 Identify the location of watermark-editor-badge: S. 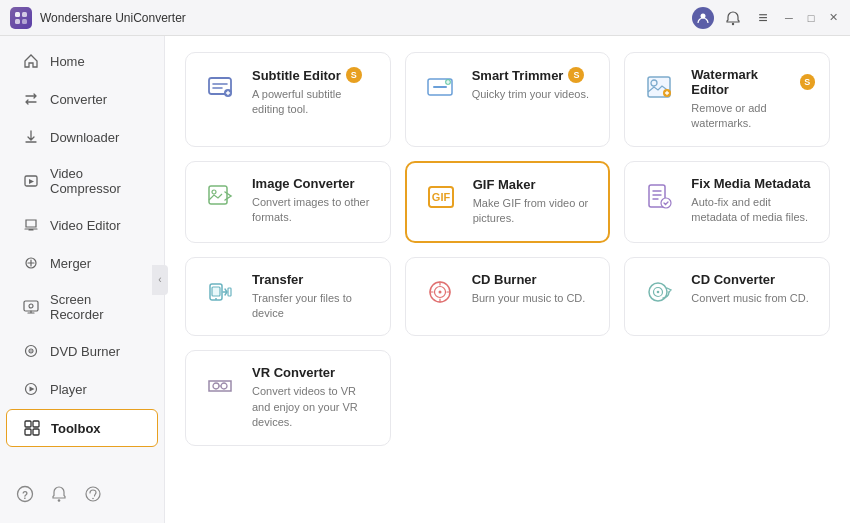
(808, 82).